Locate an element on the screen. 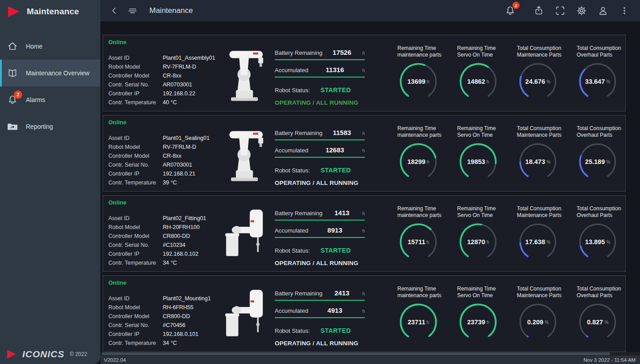  gauge-row: Remaining Timemaintenance parts15711hRem… is located at coordinates (508, 234).